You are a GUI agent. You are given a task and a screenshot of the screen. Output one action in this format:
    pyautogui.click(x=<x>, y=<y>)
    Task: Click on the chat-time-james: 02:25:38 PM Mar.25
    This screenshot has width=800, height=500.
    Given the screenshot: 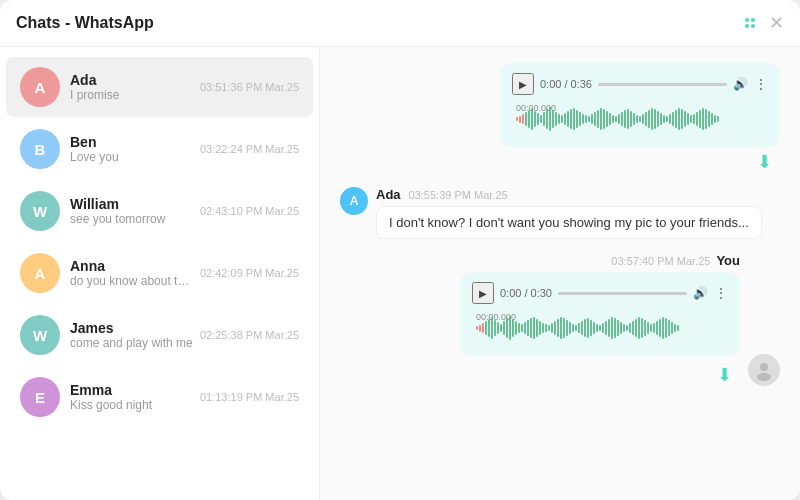 What is the action you would take?
    pyautogui.click(x=250, y=335)
    